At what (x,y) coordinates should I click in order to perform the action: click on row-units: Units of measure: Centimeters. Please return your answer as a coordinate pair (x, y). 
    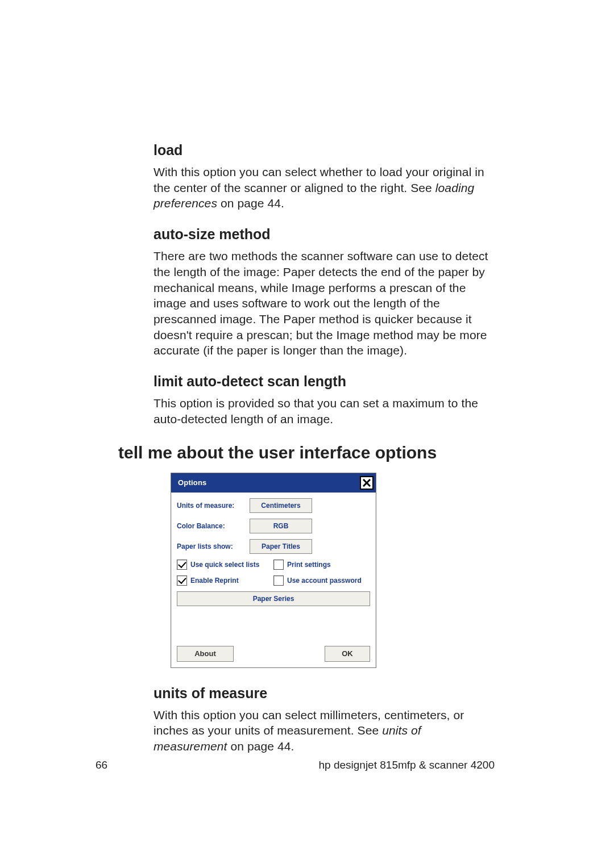
    Looking at the image, I should click on (273, 506).